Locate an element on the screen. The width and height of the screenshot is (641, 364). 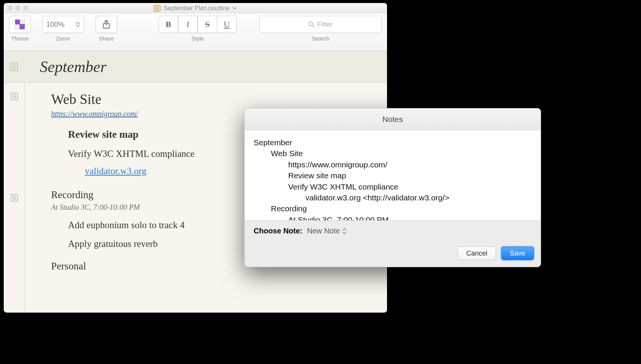
window-title: September Plan.ooutline is located at coordinates (195, 8).